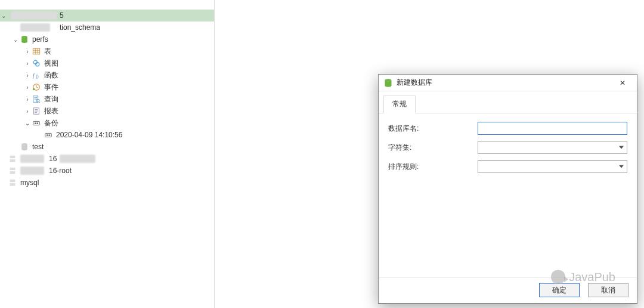 This screenshot has height=308, width=644. What do you see at coordinates (107, 171) in the screenshot?
I see `tree-connection-row-3: 16-root` at bounding box center [107, 171].